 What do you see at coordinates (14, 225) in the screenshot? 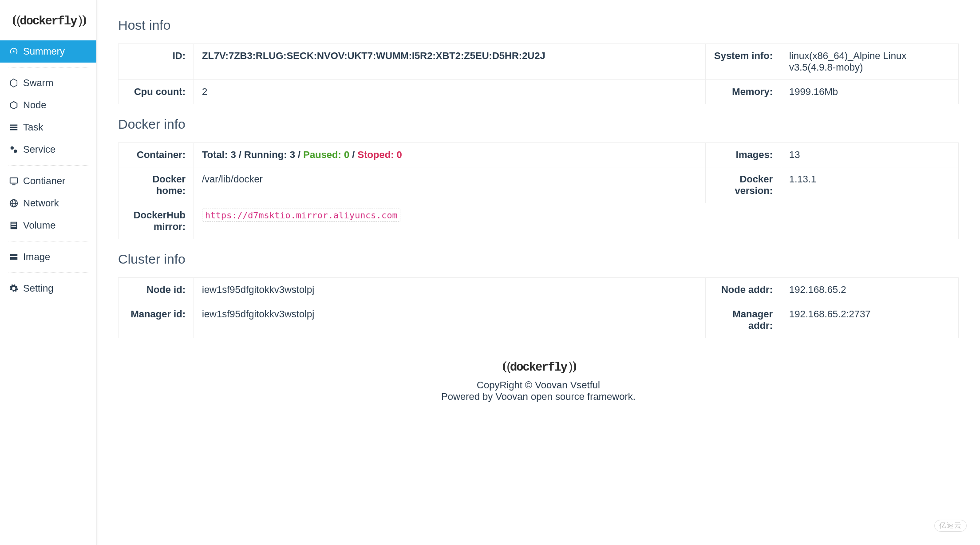
I see `bars-icon` at bounding box center [14, 225].